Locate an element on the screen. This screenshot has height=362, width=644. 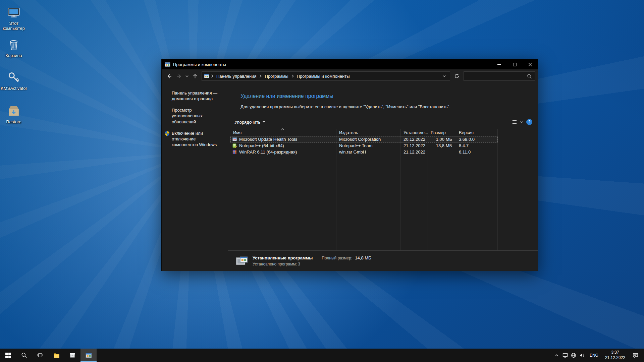
monitor-icon is located at coordinates (565, 355).